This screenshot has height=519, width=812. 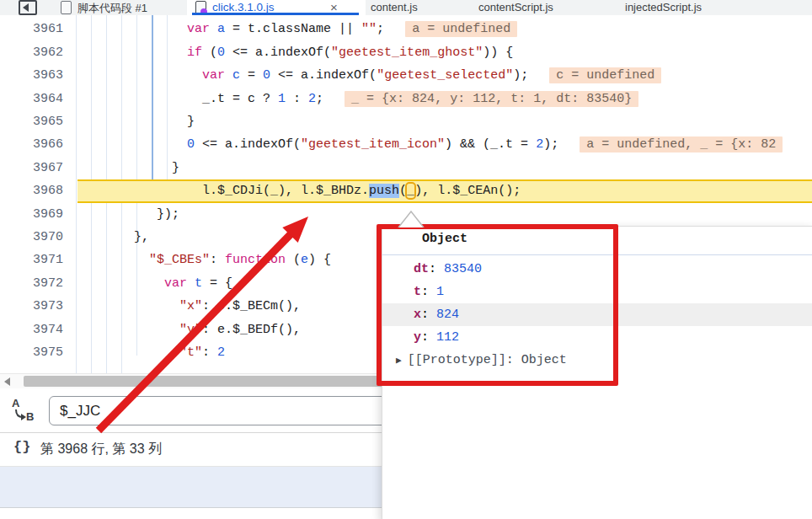 What do you see at coordinates (32, 191) in the screenshot?
I see `line-number: 3968` at bounding box center [32, 191].